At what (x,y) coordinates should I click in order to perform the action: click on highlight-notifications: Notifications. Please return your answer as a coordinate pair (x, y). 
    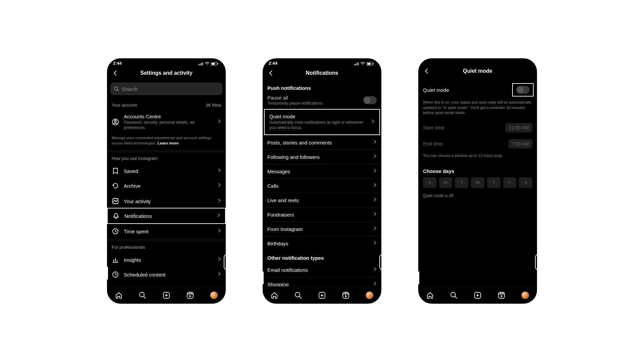
    Looking at the image, I should click on (166, 216).